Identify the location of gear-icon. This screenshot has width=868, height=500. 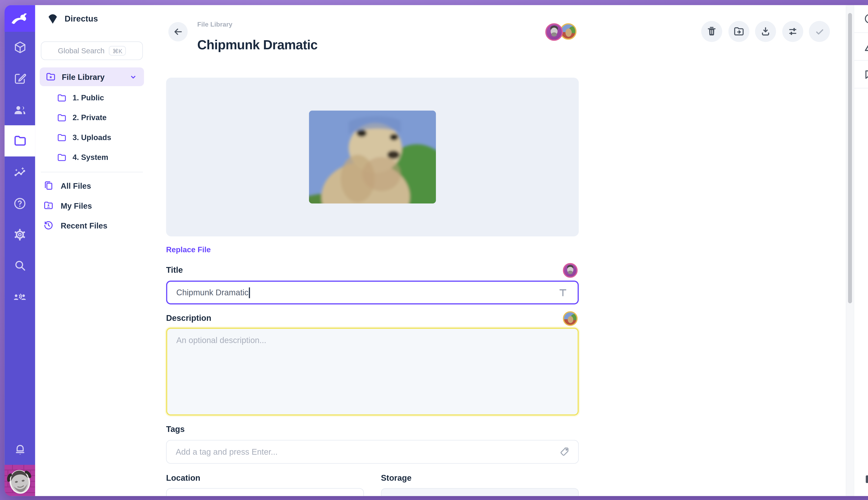
(20, 234).